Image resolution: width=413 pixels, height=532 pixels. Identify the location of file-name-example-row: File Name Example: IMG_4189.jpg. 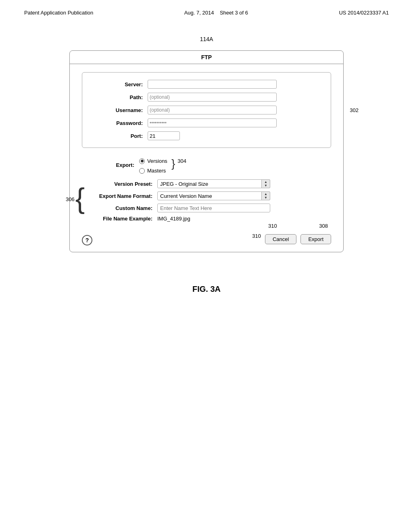
(206, 218).